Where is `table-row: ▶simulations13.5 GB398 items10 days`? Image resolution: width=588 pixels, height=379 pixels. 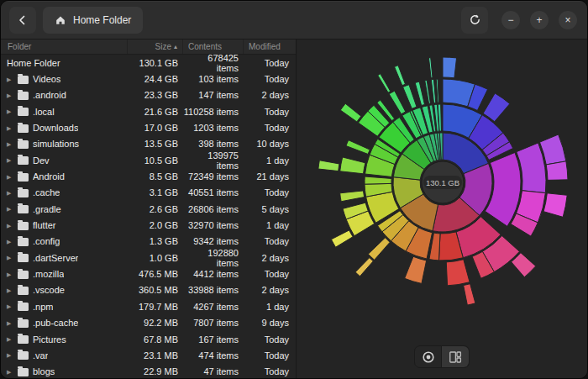 table-row: ▶simulations13.5 GB398 items10 days is located at coordinates (148, 145).